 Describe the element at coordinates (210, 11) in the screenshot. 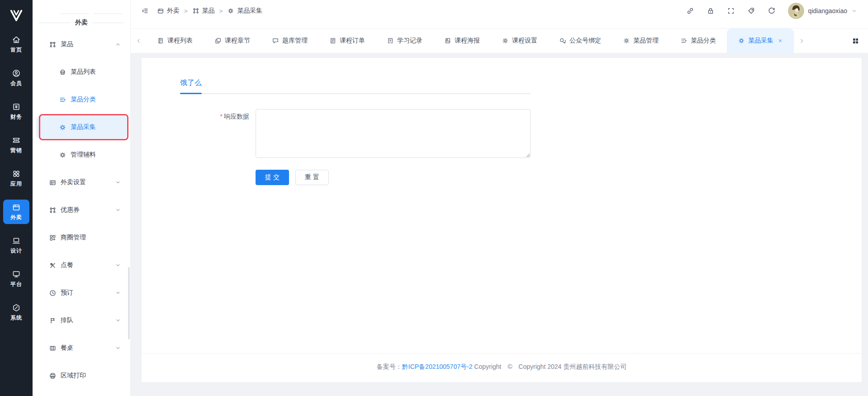

I see `breadcrumb: 外卖 > 菜品 > 菜品采集` at that location.